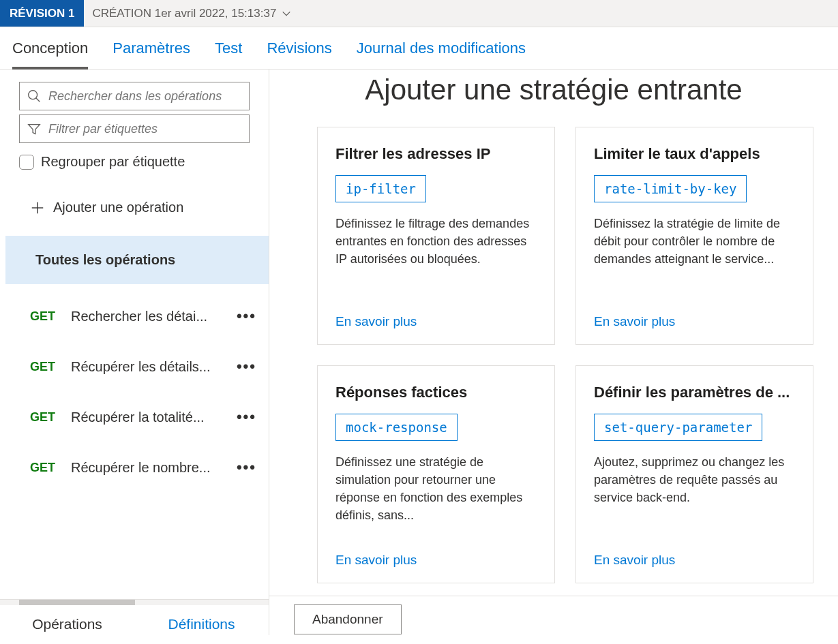  What do you see at coordinates (146, 467) in the screenshot?
I see `operation-name: Récupérer le nombre...` at bounding box center [146, 467].